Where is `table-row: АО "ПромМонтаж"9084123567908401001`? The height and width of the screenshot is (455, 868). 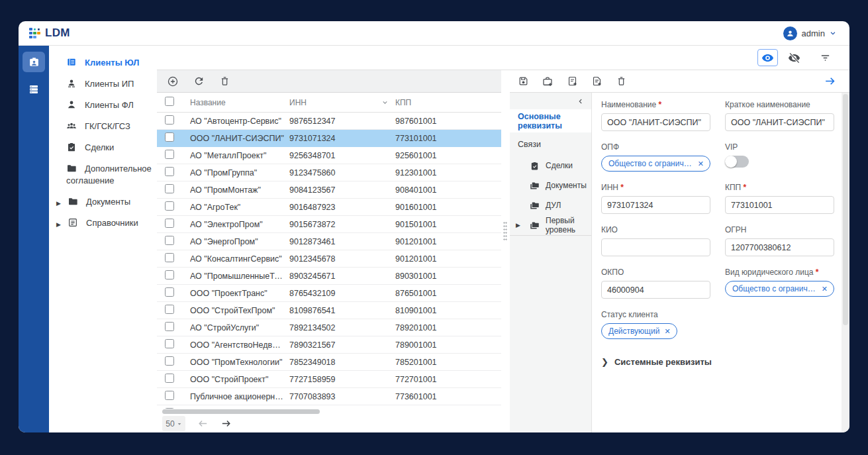 table-row: АО "ПромМонтаж"9084123567908401001 is located at coordinates (329, 190).